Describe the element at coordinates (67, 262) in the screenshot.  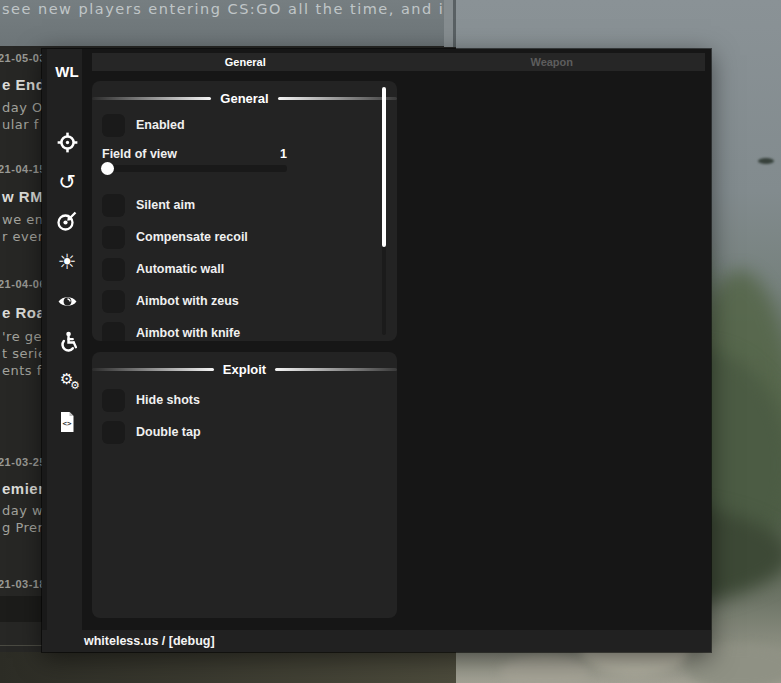
I see `sun-icon: ☀` at that location.